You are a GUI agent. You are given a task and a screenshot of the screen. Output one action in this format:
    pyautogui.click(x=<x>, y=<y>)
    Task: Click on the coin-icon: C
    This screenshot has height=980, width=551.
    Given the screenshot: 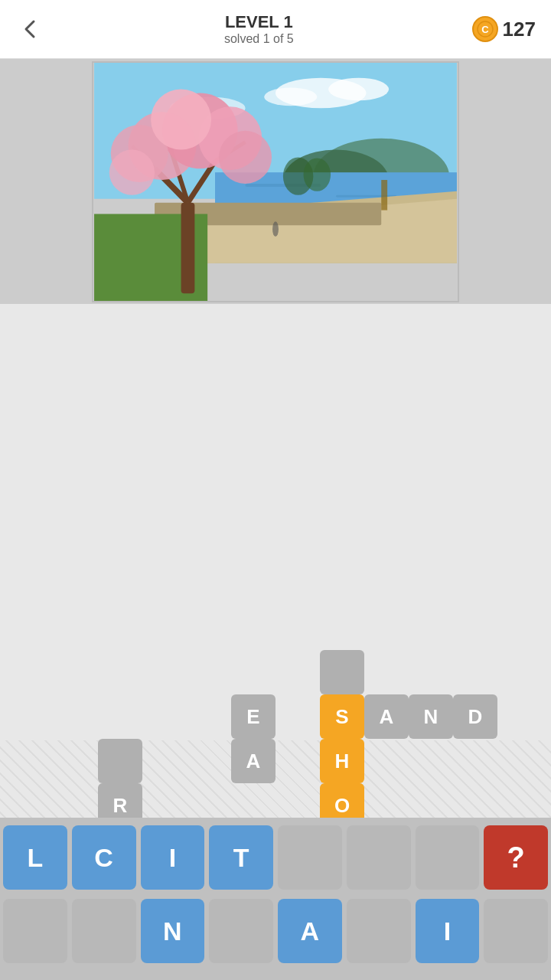 What is the action you would take?
    pyautogui.click(x=485, y=29)
    